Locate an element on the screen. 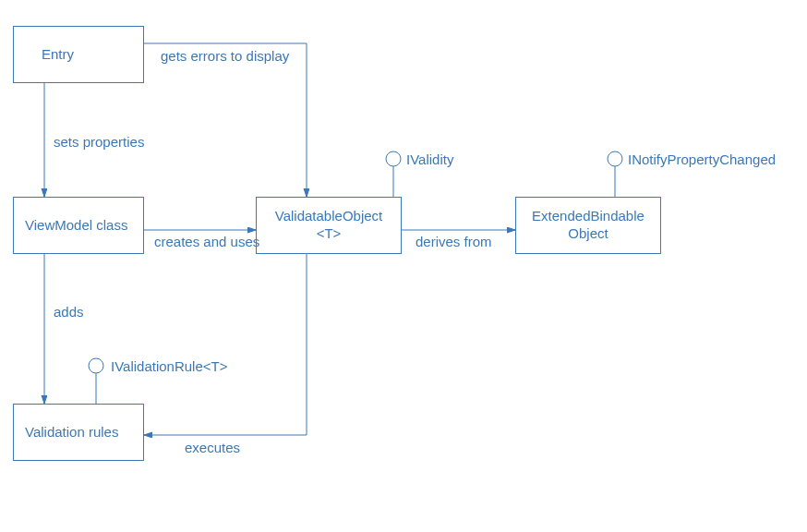 This screenshot has width=807, height=532. box-validatable-label: ValidatableObject <T> is located at coordinates (329, 225).